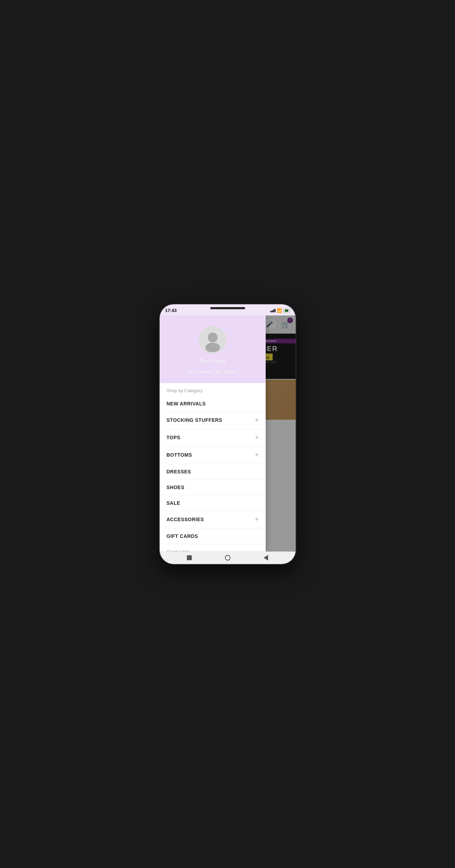 The width and height of the screenshot is (455, 868). I want to click on avatar, so click(213, 340).